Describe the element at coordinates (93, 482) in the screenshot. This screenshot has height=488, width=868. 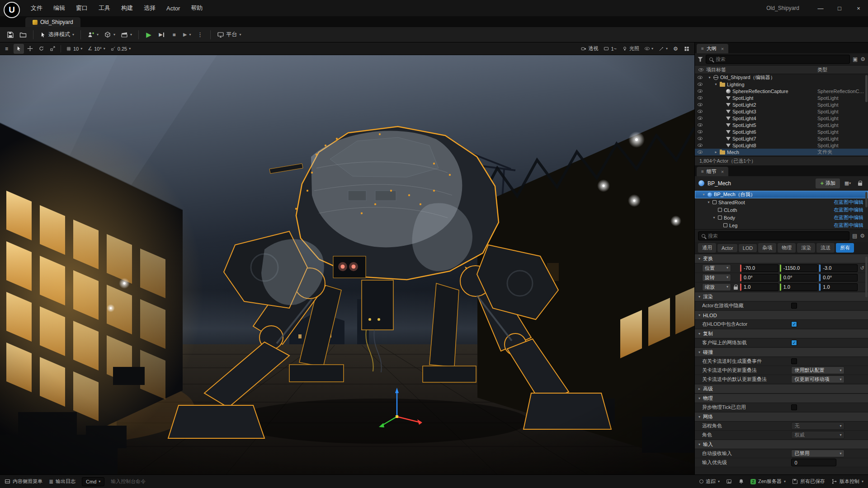
I see `cmd-dropdown: Cmd▾` at that location.